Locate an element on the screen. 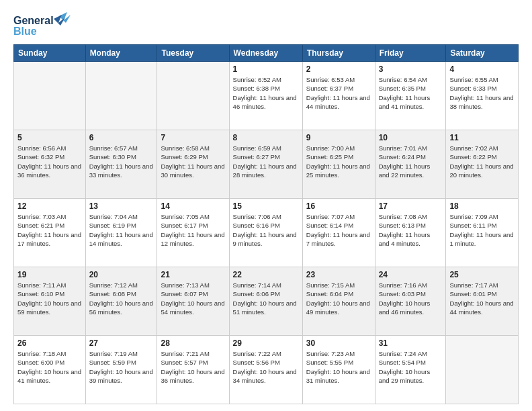 The image size is (532, 411). day-info: Sunrise: 7:08 AM Sunset: 6:13 PM Dayligh… is located at coordinates (411, 230).